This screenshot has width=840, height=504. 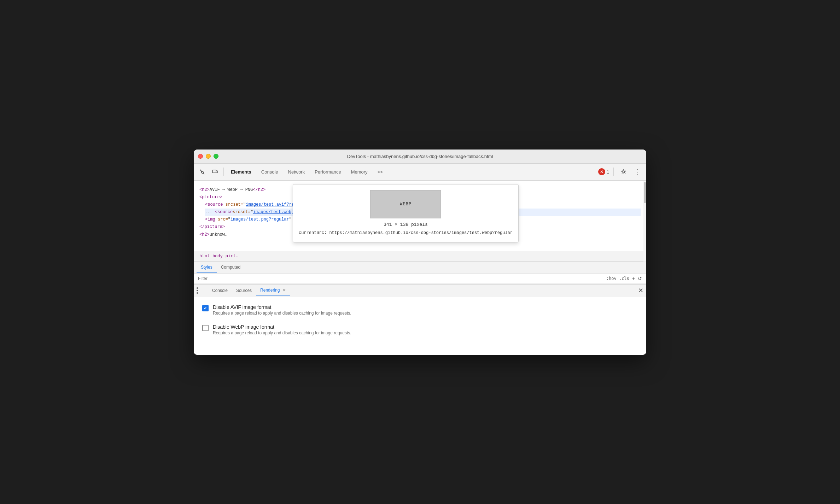 I want to click on error-x: ✕, so click(x=602, y=172).